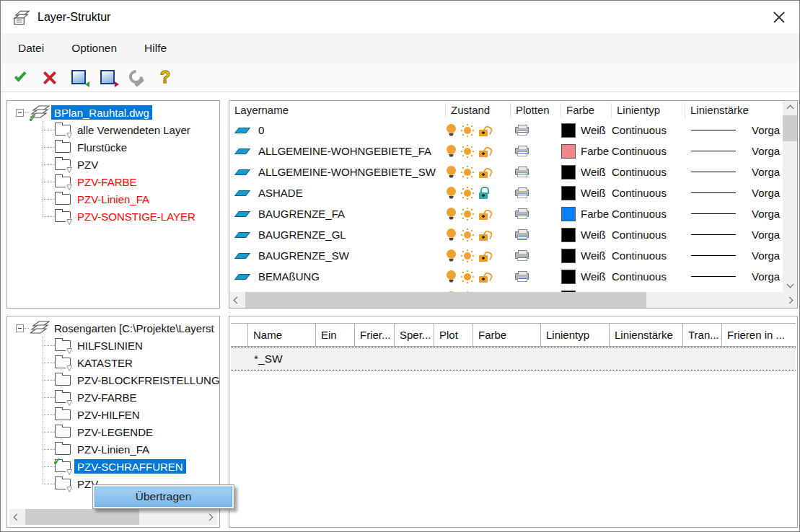  I want to click on tree-label: PZV-SONSTIGE-LAYER, so click(136, 216).